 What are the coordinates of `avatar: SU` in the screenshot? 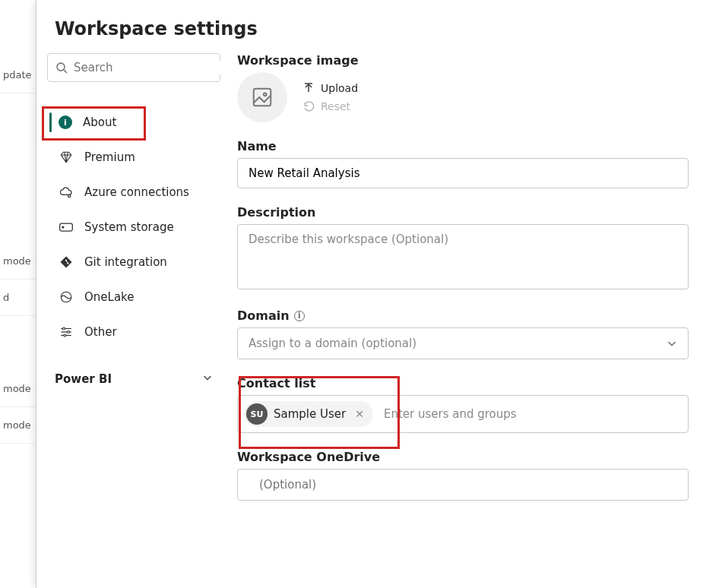 It's located at (257, 414).